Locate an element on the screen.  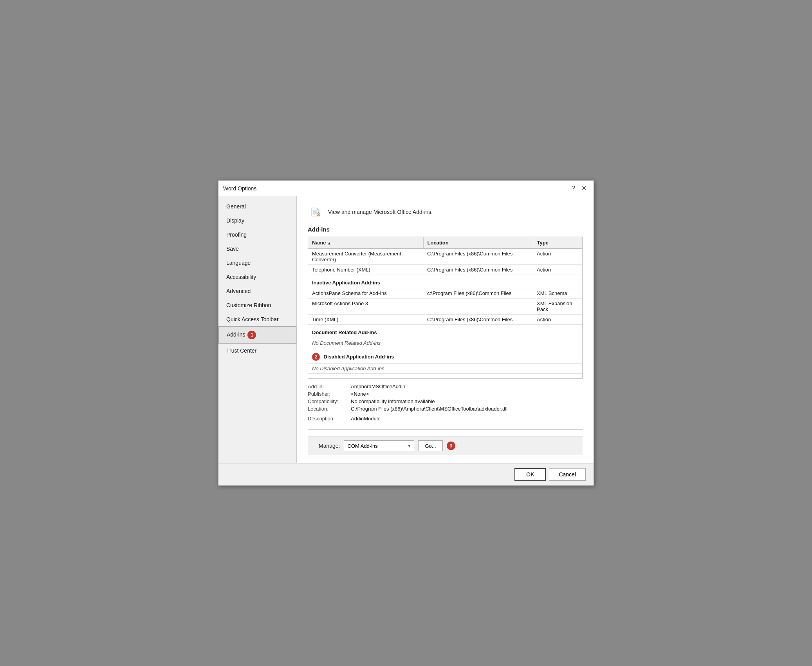
table-row: ActionsPane Schema for Add-Ins c:\Progra… is located at coordinates (445, 293).